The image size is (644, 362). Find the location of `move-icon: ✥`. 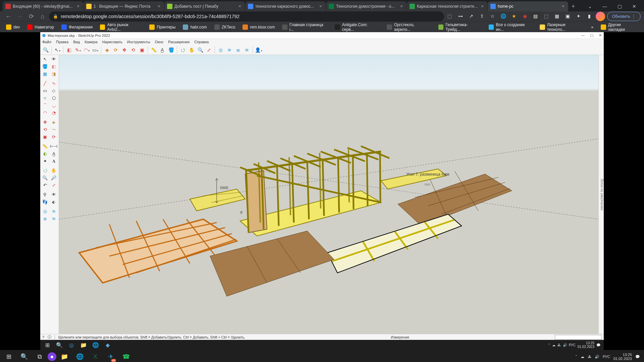

move-icon: ✥ is located at coordinates (124, 50).